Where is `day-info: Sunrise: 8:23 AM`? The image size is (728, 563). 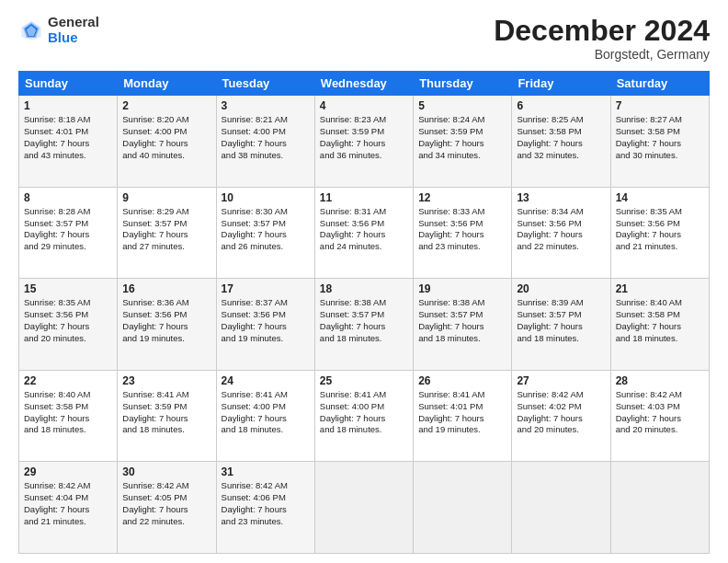 day-info: Sunrise: 8:23 AM is located at coordinates (364, 120).